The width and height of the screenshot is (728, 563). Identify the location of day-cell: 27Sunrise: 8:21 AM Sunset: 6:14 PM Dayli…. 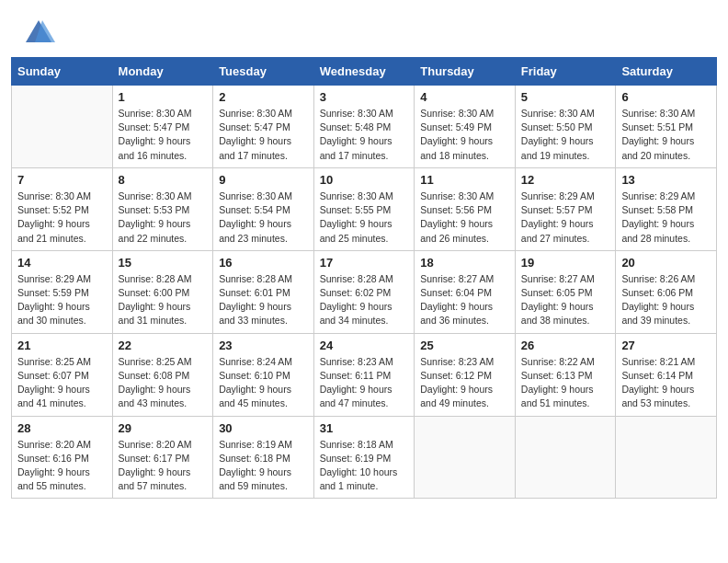
(666, 374).